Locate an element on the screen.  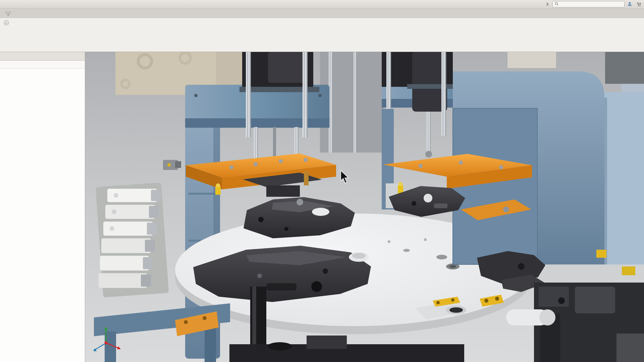
model-browser is located at coordinates (43, 207).